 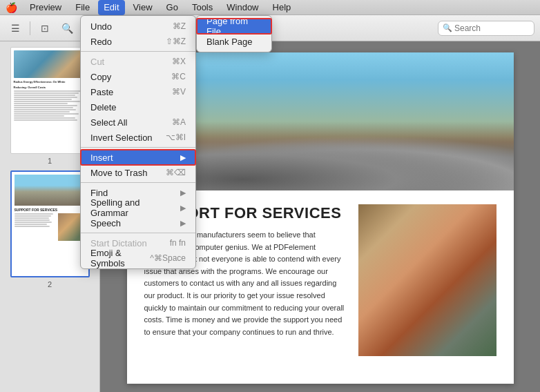 I want to click on menu-speech: Speech ▶, so click(x=138, y=223).